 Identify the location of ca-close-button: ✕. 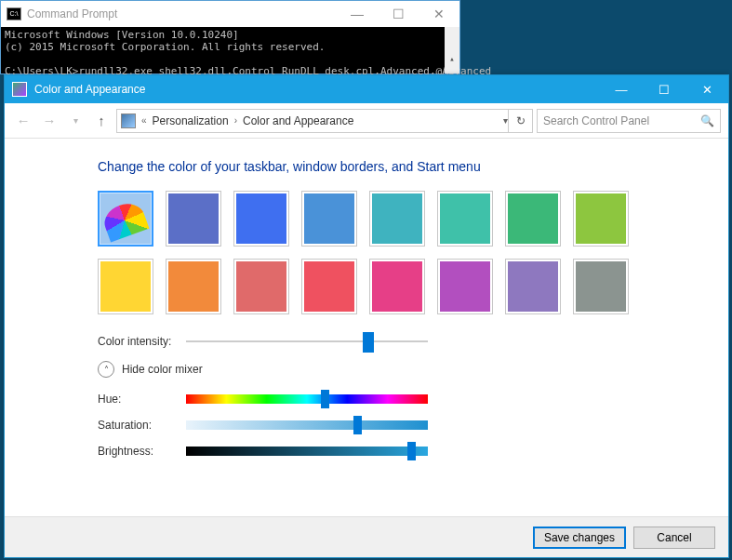
(707, 89).